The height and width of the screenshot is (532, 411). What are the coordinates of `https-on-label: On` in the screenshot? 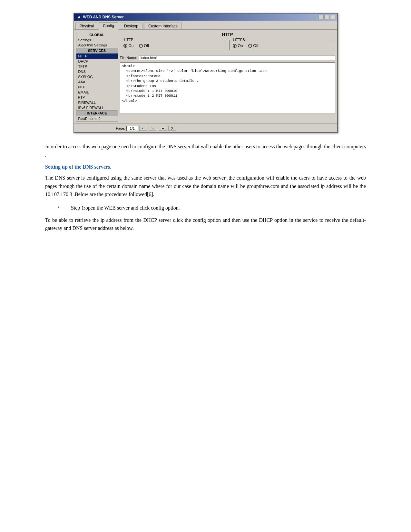 It's located at (240, 46).